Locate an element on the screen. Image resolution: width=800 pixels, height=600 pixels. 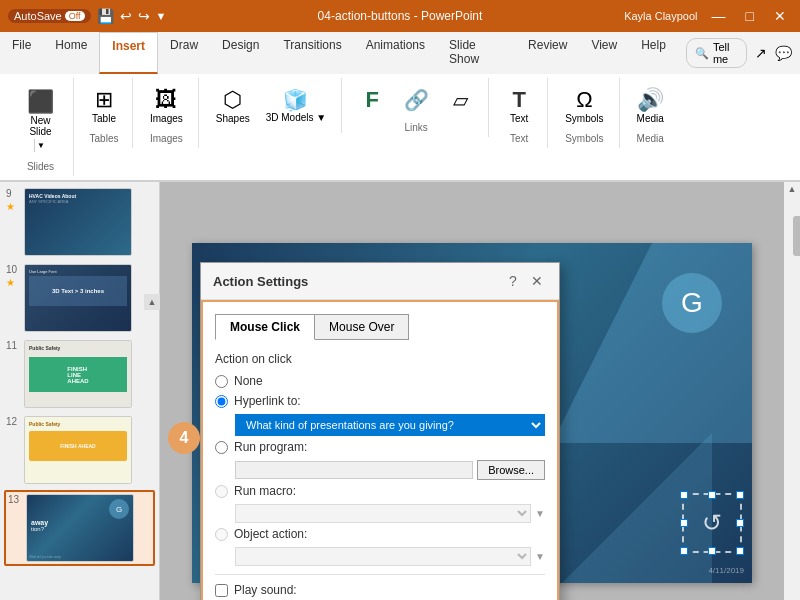
run-macro-select is located at coordinates (383, 514).